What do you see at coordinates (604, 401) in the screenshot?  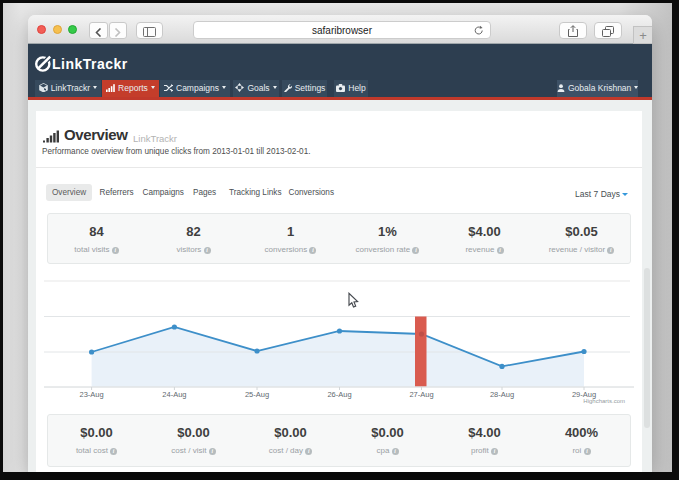 I see `svg-text: Highcharts.com` at bounding box center [604, 401].